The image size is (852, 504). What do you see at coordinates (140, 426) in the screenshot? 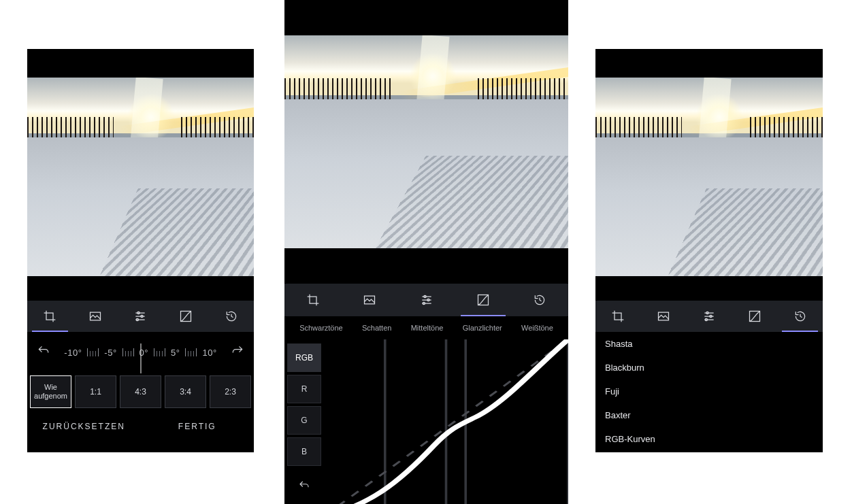
I see `footer-bar: ZURÜCKSETZEN FERTIG` at bounding box center [140, 426].